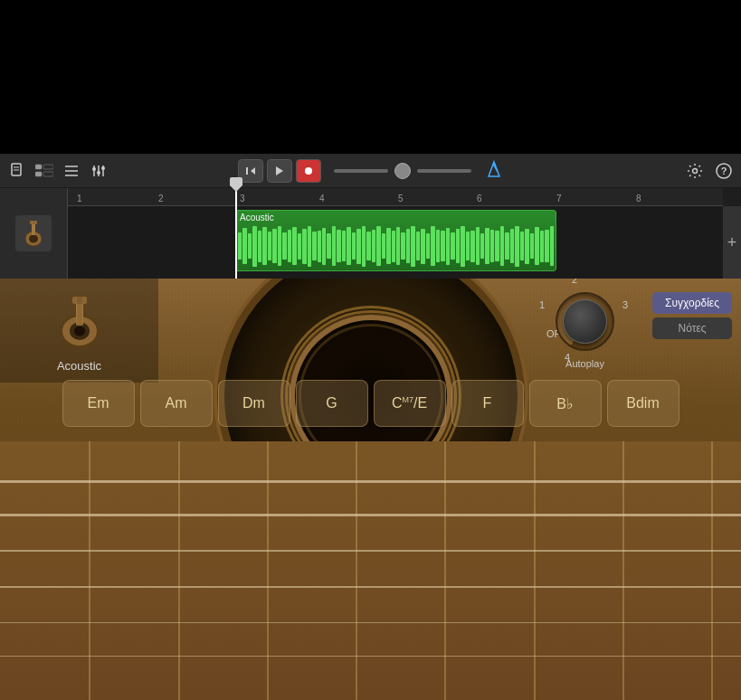 The width and height of the screenshot is (741, 700). What do you see at coordinates (584, 331) in the screenshot?
I see `autoplay-section: 2 3 4 1 OFF Autoplay` at bounding box center [584, 331].